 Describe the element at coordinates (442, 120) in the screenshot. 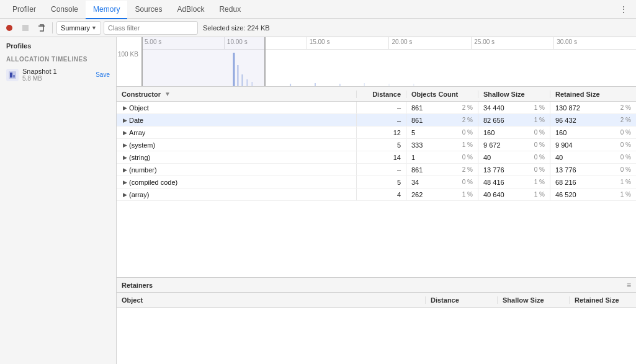

I see `cell-objects-1: 861 2 %` at that location.